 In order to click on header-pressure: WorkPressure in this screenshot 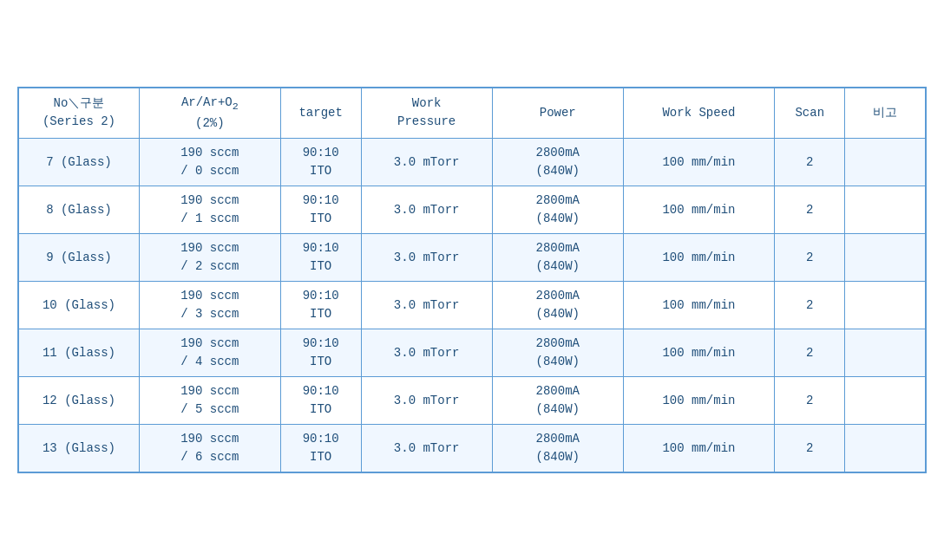, I will do `click(427, 113)`.